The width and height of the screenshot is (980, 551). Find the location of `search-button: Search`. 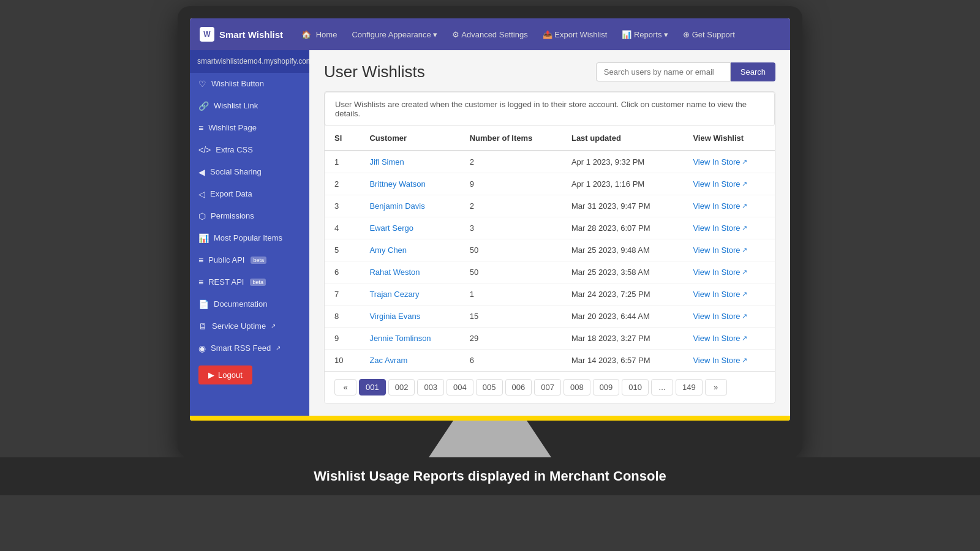

search-button: Search is located at coordinates (753, 72).